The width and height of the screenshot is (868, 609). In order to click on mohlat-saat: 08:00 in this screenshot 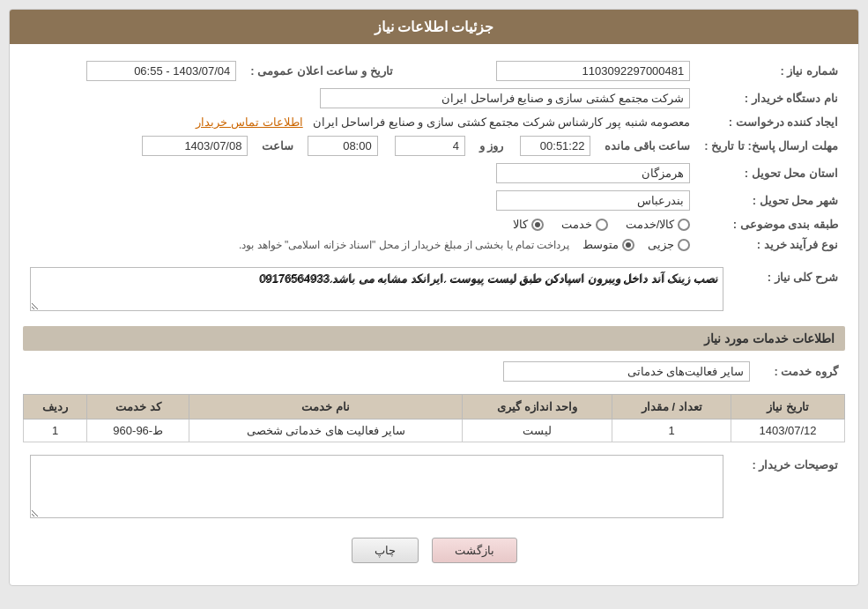, I will do `click(343, 146)`.